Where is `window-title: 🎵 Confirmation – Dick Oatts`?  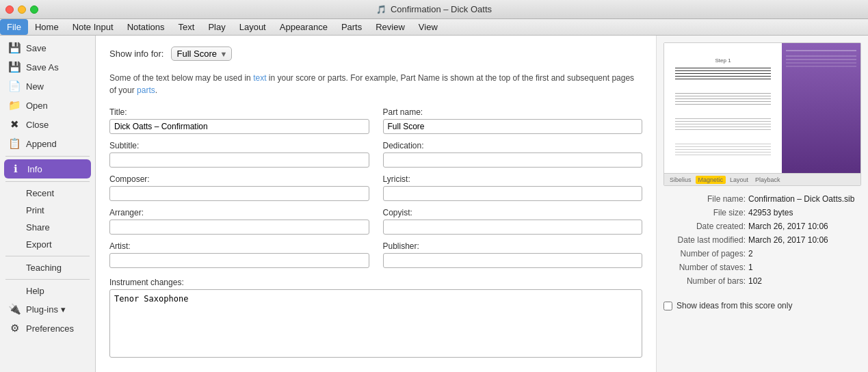
window-title: 🎵 Confirmation – Dick Oatts is located at coordinates (434, 10).